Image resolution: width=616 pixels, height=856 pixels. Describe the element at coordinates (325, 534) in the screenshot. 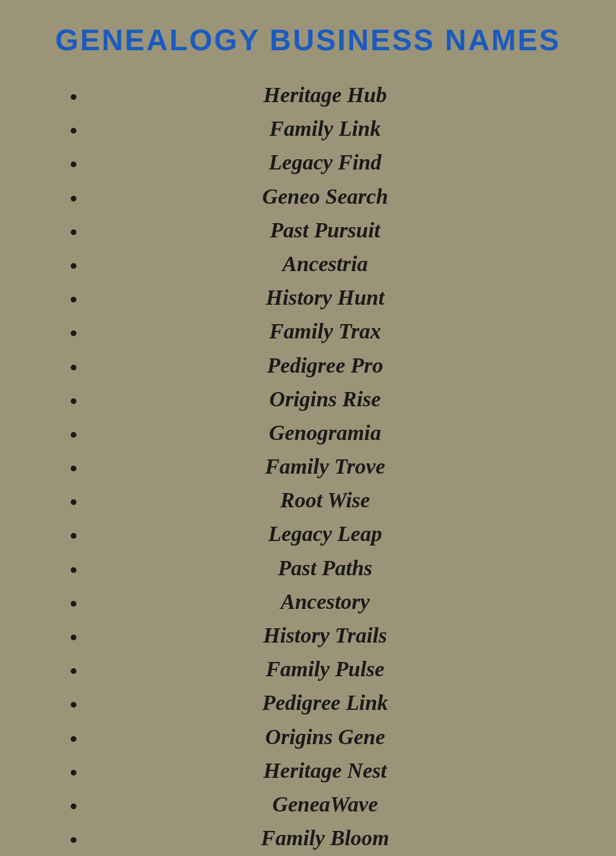

I see `list-item: Legacy Leap` at that location.